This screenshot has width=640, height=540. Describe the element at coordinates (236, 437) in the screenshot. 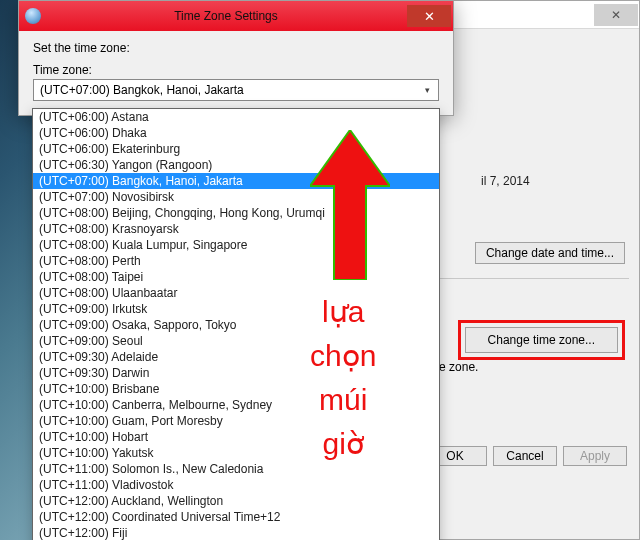

I see `time-zone-option: (UTC+10:00) Hobart` at that location.